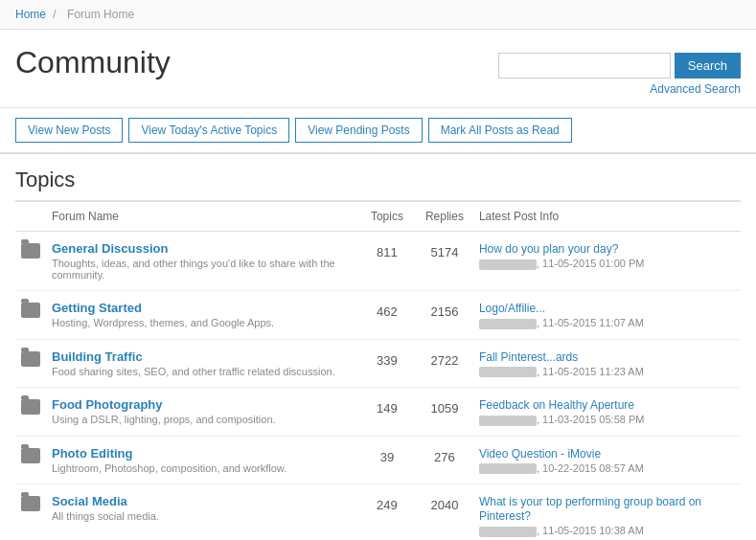 Image resolution: width=756 pixels, height=540 pixels. Describe the element at coordinates (387, 460) in the screenshot. I see `forum-topics-count: 39` at that location.